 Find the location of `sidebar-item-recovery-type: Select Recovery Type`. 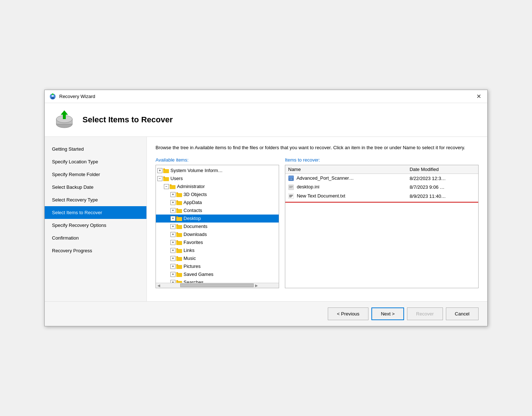

sidebar-item-recovery-type: Select Recovery Type is located at coordinates (96, 200).